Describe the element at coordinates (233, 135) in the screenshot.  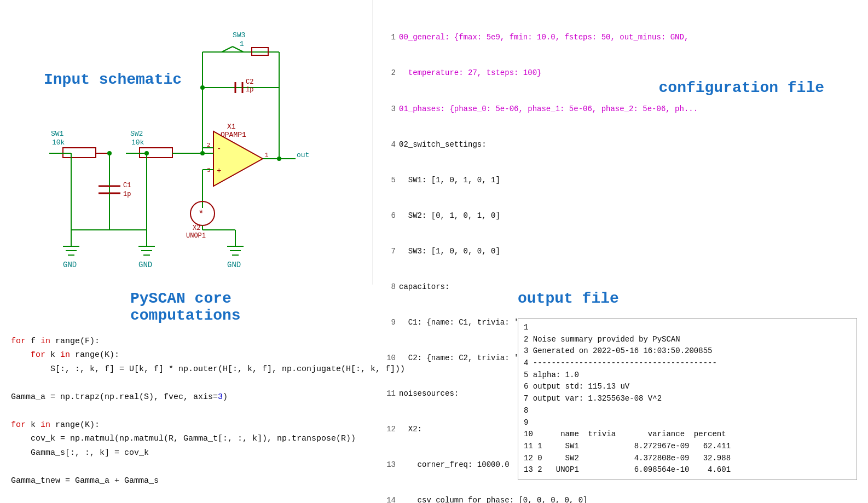
I see `svg-text: OPAMP1` at that location.